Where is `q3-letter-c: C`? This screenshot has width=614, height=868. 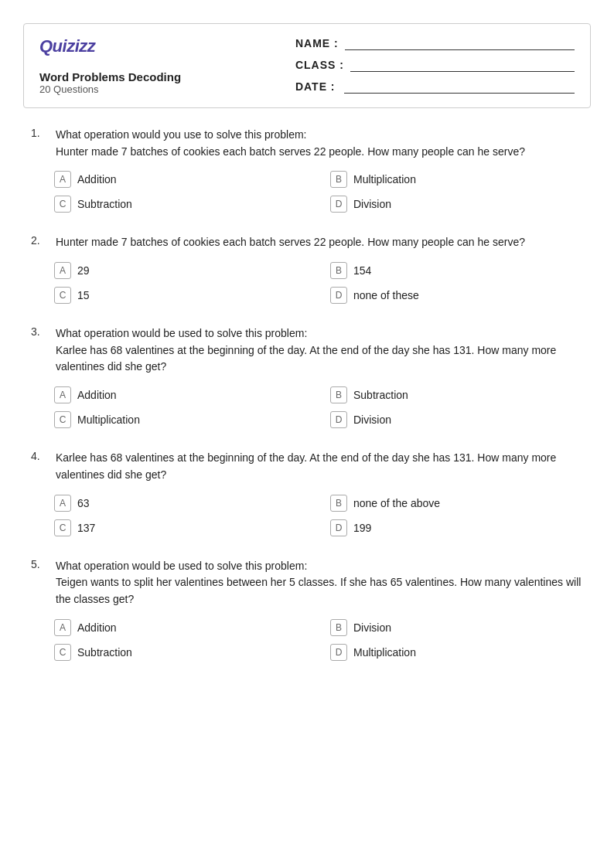 q3-letter-c: C is located at coordinates (63, 420).